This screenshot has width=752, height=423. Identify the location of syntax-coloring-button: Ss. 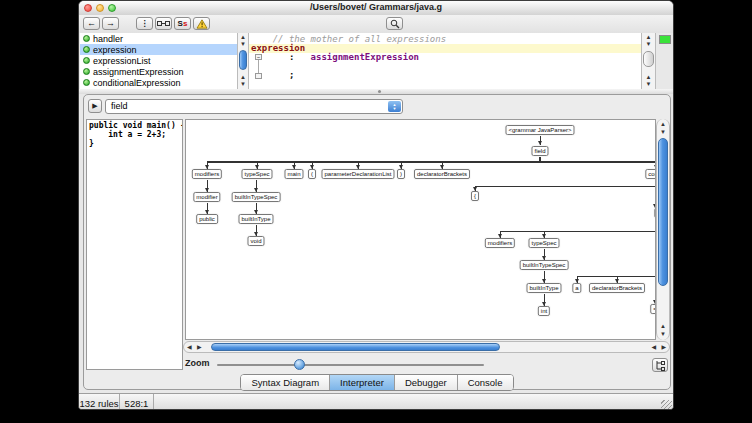
(182, 24).